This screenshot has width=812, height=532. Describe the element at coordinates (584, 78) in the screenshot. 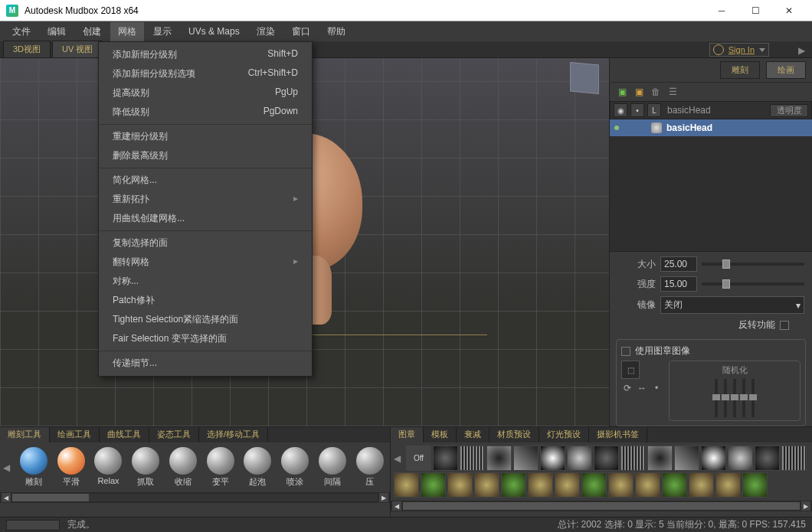

I see `view-cube` at that location.